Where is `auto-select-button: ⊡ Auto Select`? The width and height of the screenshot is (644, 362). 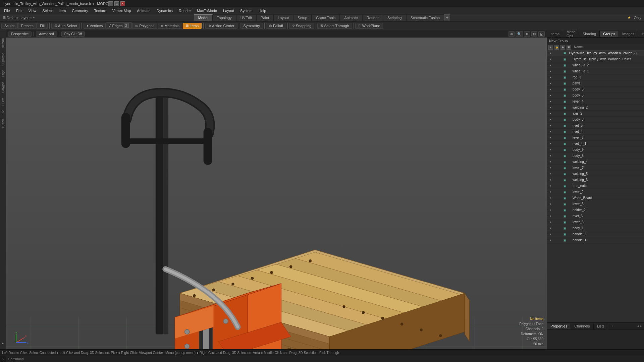 auto-select-button: ⊡ Auto Select is located at coordinates (66, 26).